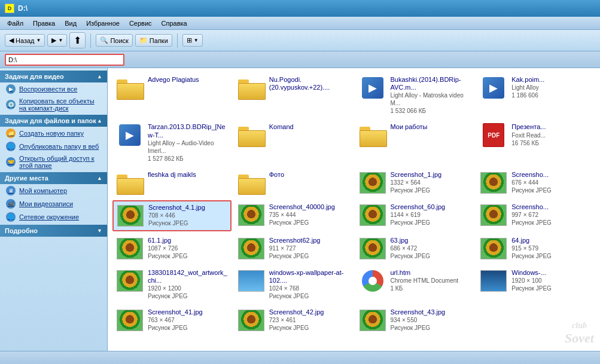 This screenshot has width=600, height=364. I want to click on file-info-61: 61.1.jpg 1087 × 726Рисунок JPEG, so click(188, 249).